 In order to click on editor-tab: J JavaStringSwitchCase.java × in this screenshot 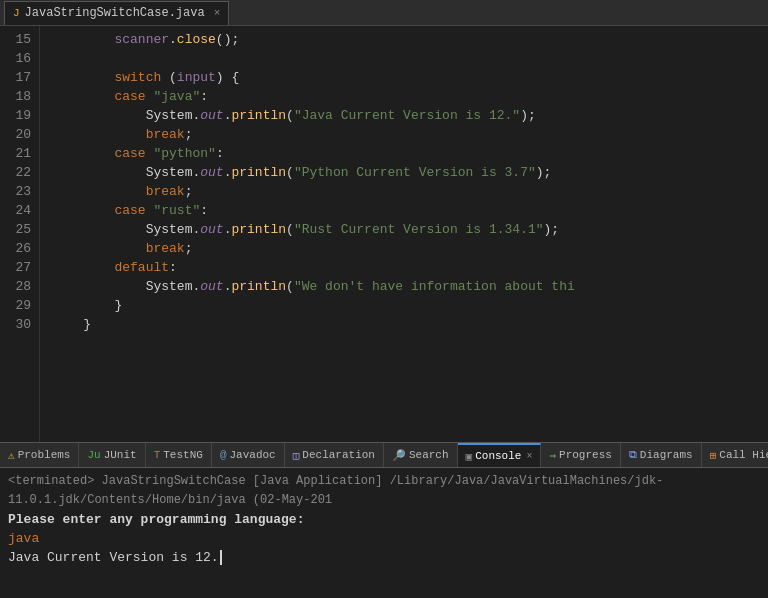, I will do `click(116, 13)`.